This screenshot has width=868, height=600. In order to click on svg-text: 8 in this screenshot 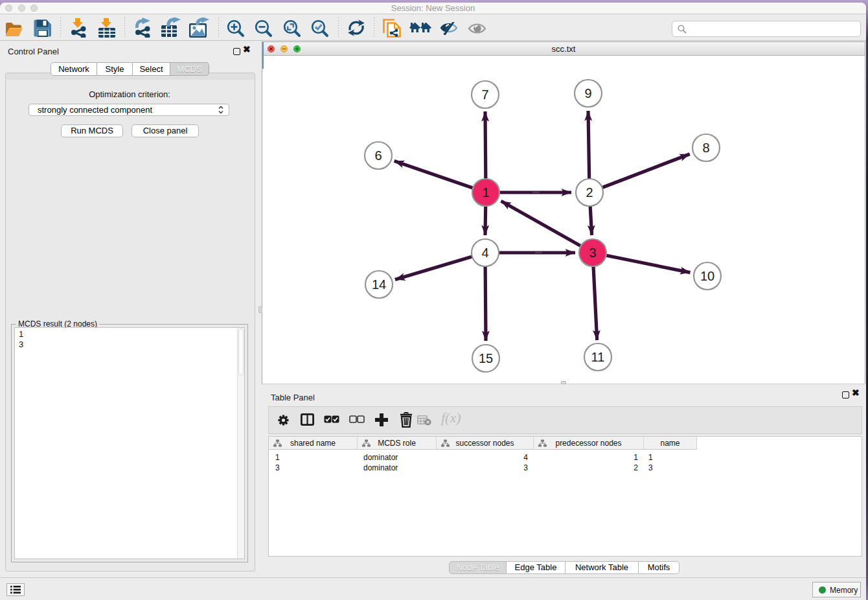, I will do `click(706, 148)`.